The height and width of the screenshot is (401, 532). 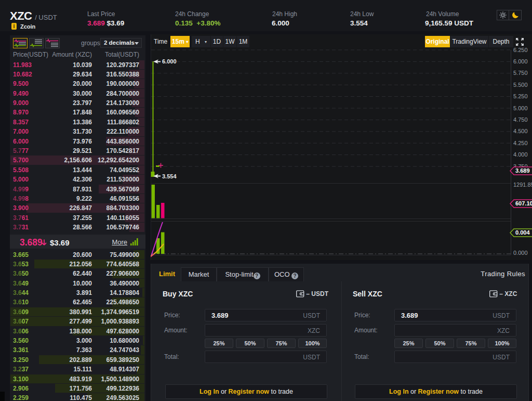 What do you see at coordinates (523, 171) in the screenshot?
I see `svg-text: 3.689` at bounding box center [523, 171].